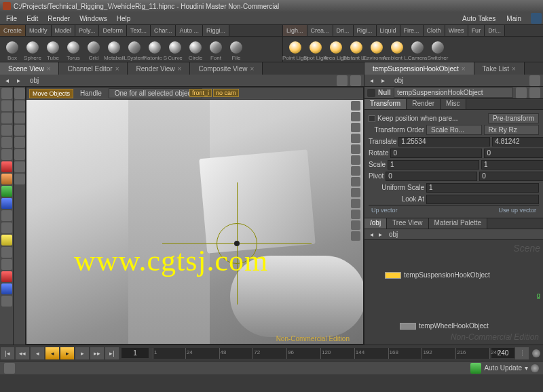 The height and width of the screenshot is (392, 543). What do you see at coordinates (236, 50) in the screenshot?
I see `tool-file: File` at bounding box center [236, 50].